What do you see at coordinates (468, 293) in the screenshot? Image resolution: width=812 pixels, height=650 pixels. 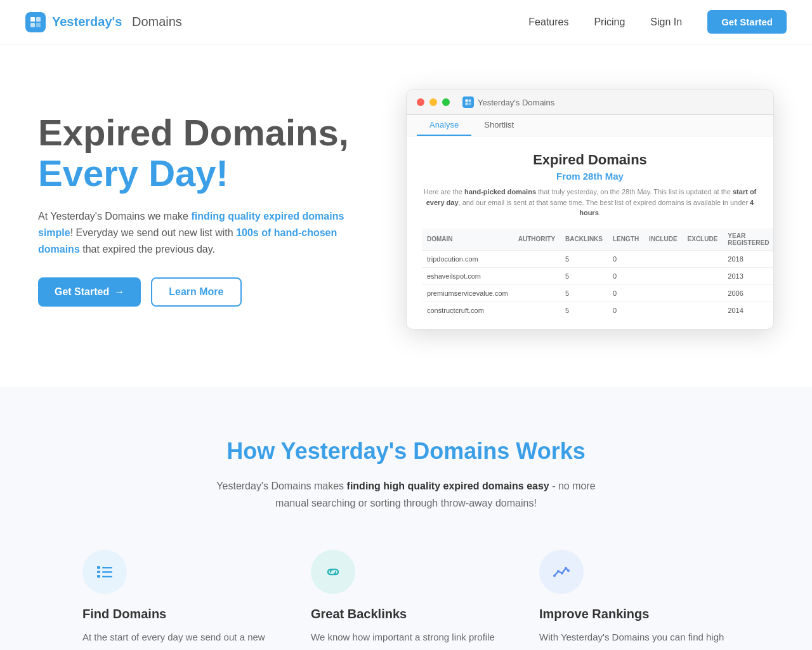 I see `cell-domain: premiumservicevalue.com` at bounding box center [468, 293].